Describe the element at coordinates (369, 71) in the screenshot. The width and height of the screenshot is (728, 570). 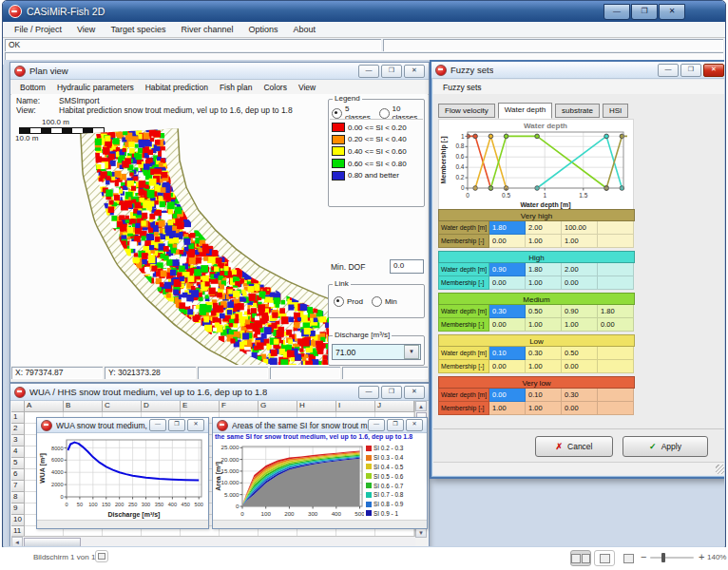
I see `plan-minimize-button: —` at that location.